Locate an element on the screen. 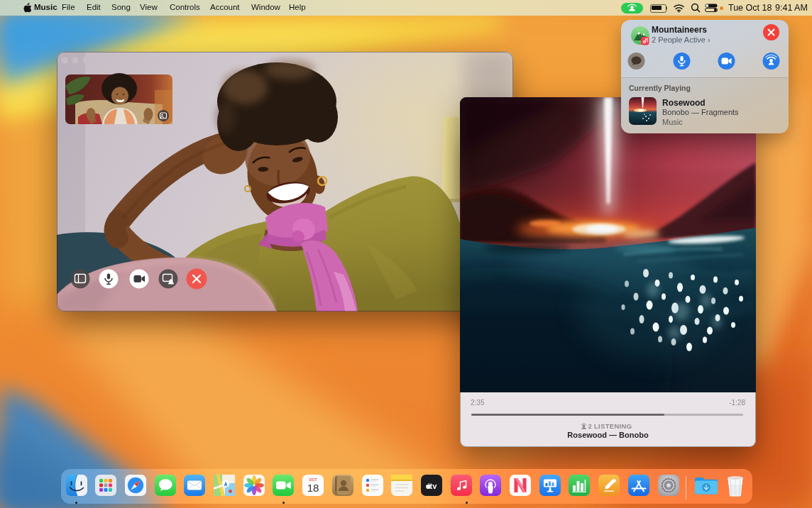  svg-text: 18 is located at coordinates (314, 488).